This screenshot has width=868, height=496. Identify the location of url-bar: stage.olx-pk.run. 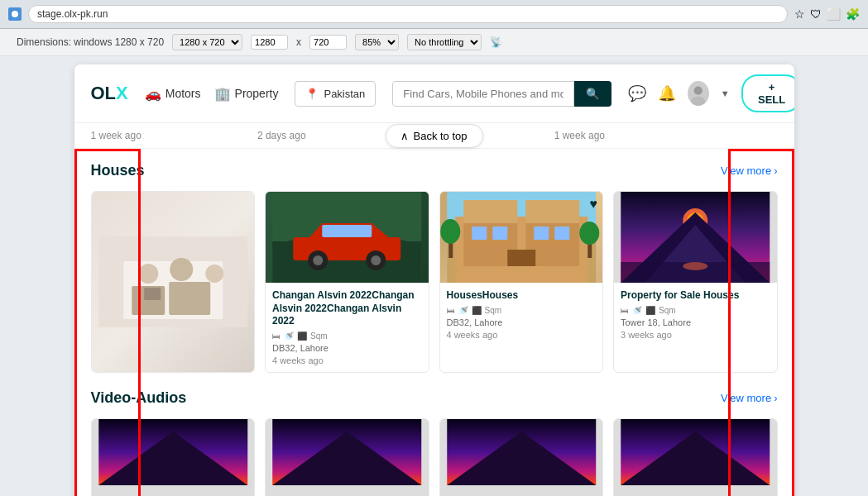
(408, 14).